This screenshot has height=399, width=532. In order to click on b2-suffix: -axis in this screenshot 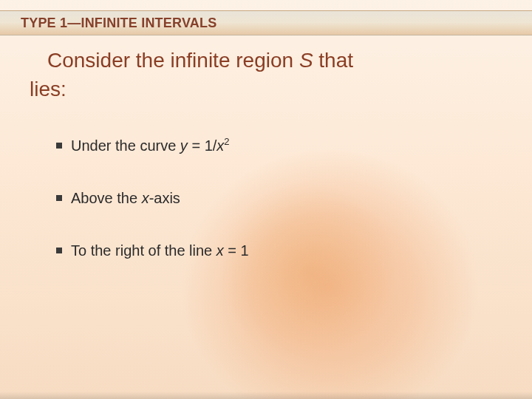, I will do `click(165, 198)`.